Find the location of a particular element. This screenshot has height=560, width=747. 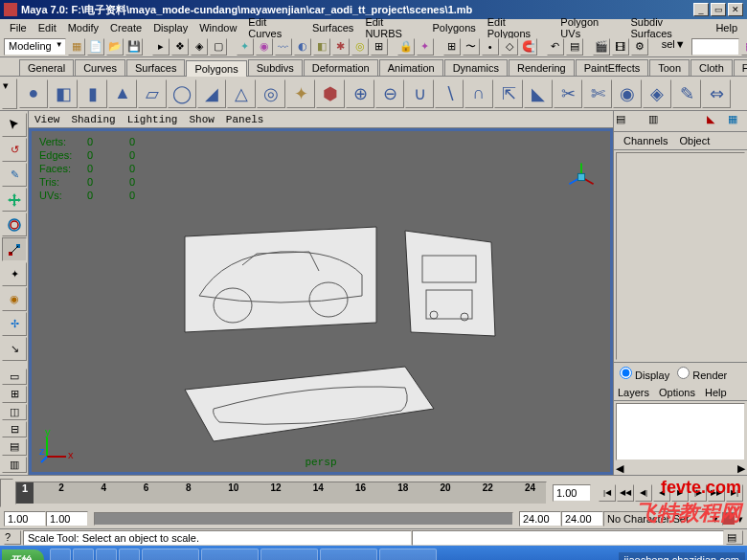

filter-deform-icon: ◧ is located at coordinates (322, 47).